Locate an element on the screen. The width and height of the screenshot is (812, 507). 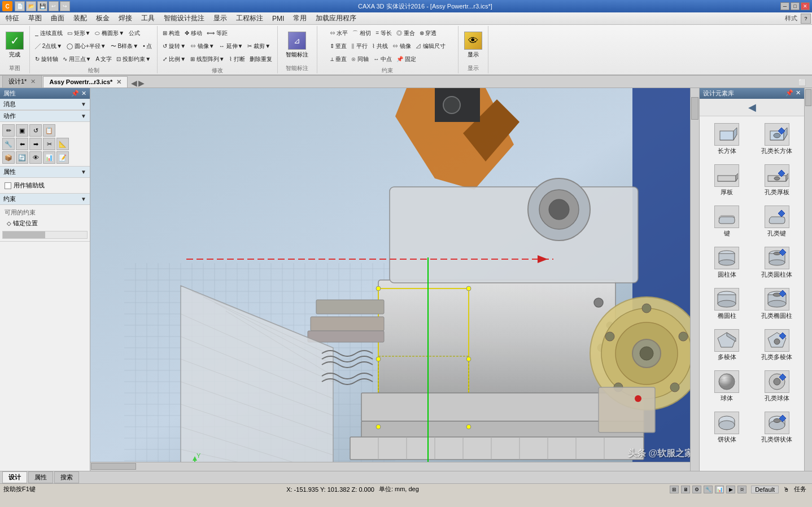
auxiliary-line-checkbox is located at coordinates (8, 186).